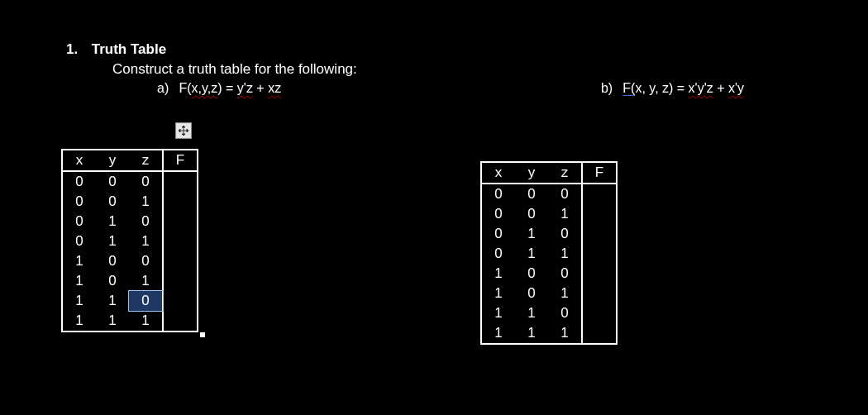 Image resolution: width=868 pixels, height=415 pixels. I want to click on subpart-a-expr: F(x,y,z) = y'z + xz, so click(230, 88).